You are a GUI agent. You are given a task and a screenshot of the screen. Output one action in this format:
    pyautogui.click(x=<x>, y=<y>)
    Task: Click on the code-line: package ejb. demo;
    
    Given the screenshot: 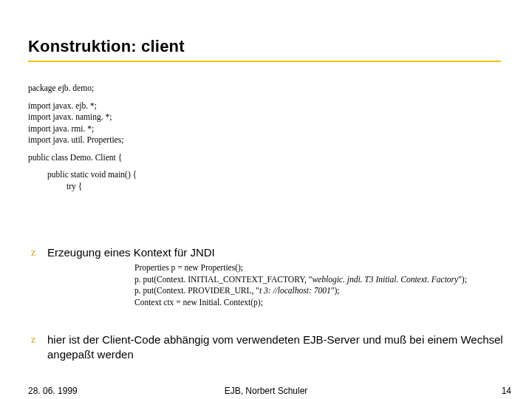 What is the action you would take?
    pyautogui.click(x=83, y=89)
    